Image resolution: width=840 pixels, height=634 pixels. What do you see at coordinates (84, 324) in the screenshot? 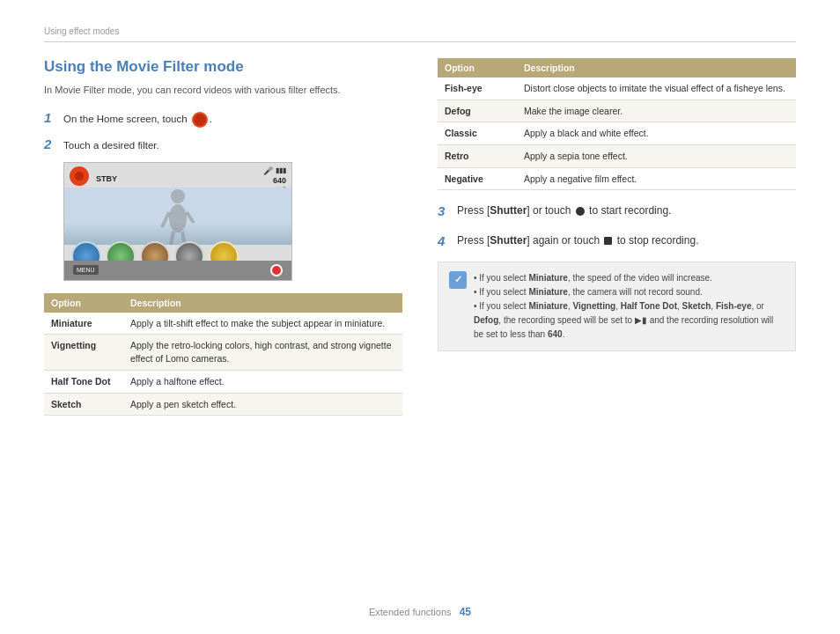
I see `option-cell: Miniature` at bounding box center [84, 324].